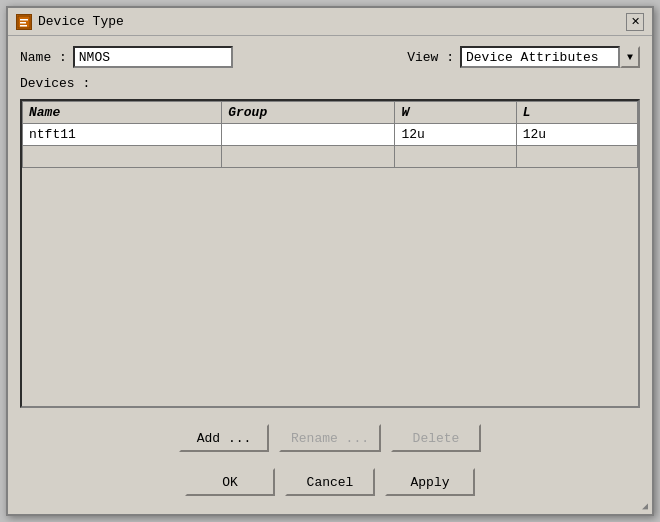  Describe the element at coordinates (330, 113) in the screenshot. I see `table-header-row: Name Group W L` at that location.